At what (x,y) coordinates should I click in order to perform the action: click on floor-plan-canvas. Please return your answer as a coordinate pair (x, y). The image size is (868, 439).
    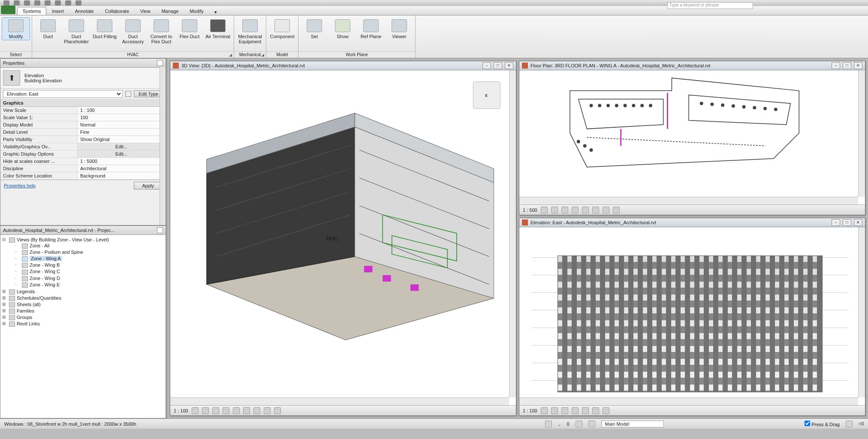
    Looking at the image, I should click on (692, 137).